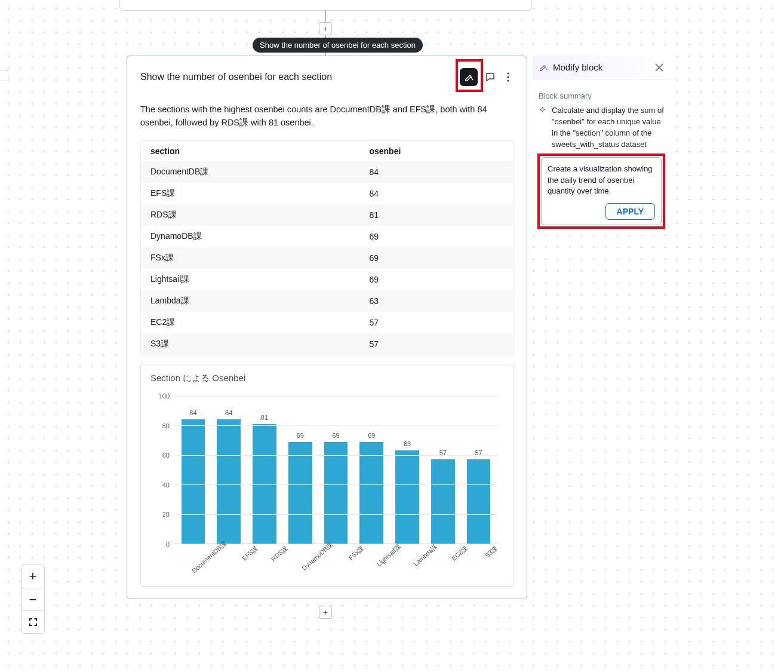 Image resolution: width=784 pixels, height=672 pixels. I want to click on block-summary-text: The sections with the highest osenbei co…, so click(327, 116).